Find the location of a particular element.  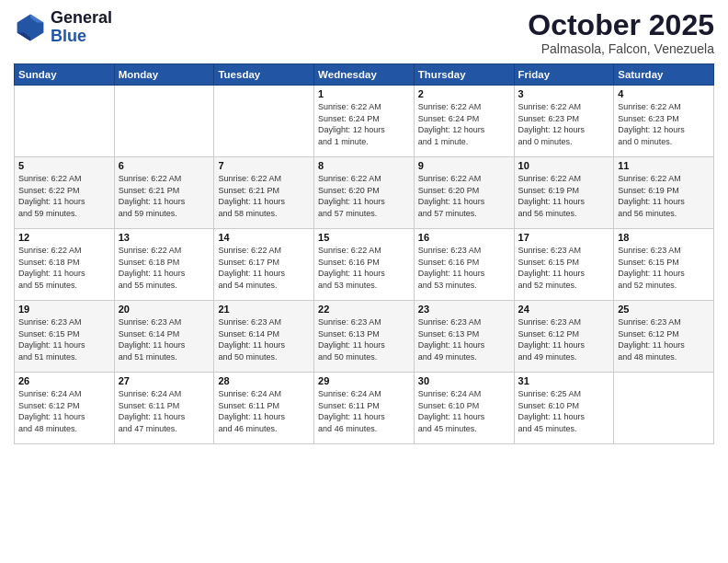

day-number: 8 is located at coordinates (364, 166).